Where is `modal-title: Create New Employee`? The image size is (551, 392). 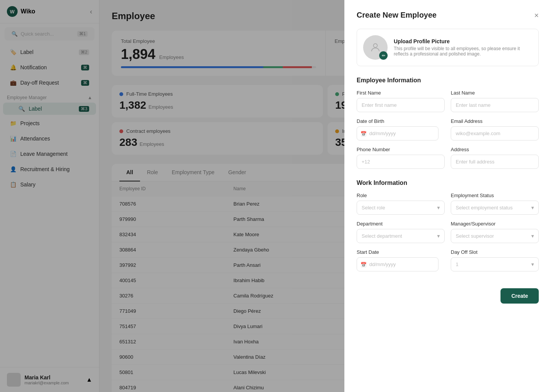
modal-title: Create New Employee is located at coordinates (396, 15).